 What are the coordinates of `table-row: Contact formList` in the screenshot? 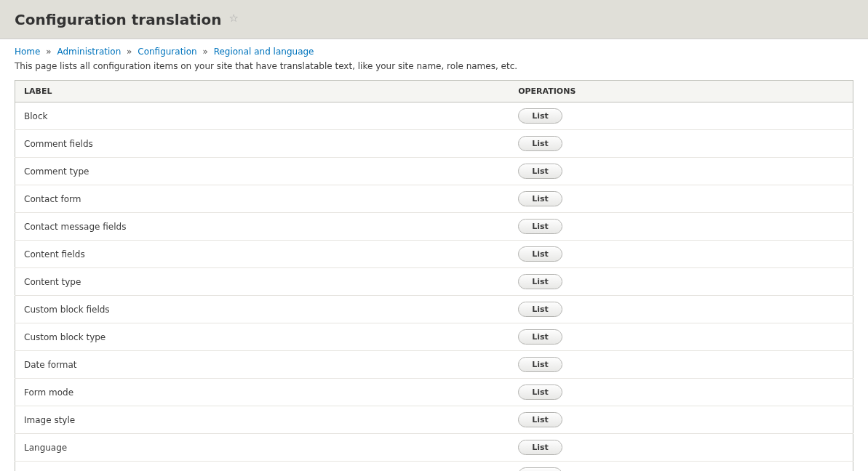 It's located at (434, 199).